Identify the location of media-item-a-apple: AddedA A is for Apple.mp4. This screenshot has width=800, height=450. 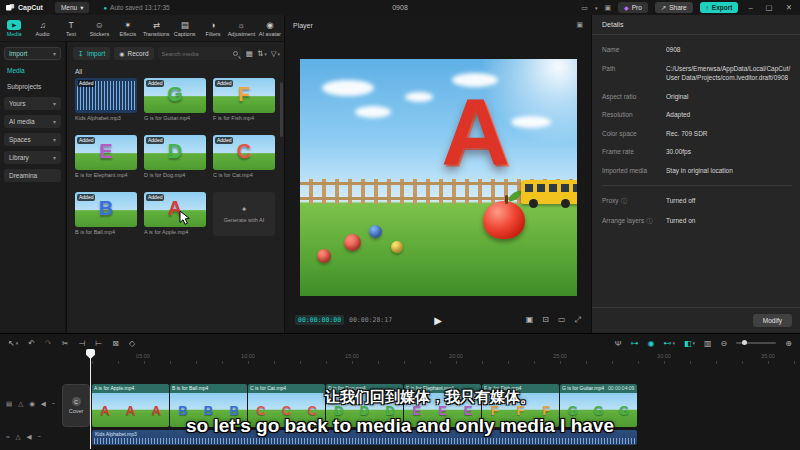
(175, 214).